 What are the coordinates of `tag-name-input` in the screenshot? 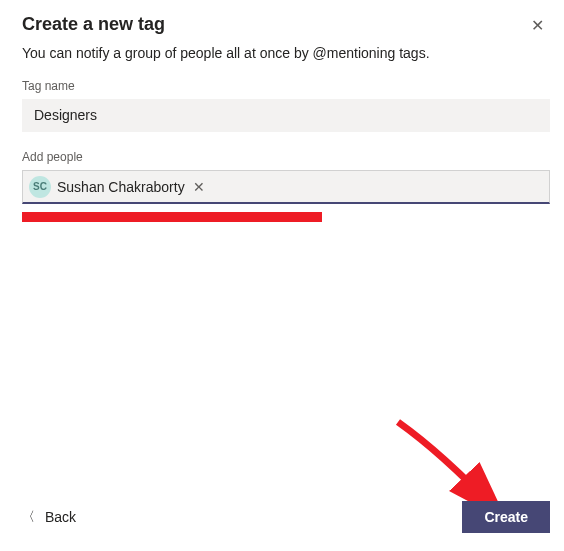 It's located at (286, 116).